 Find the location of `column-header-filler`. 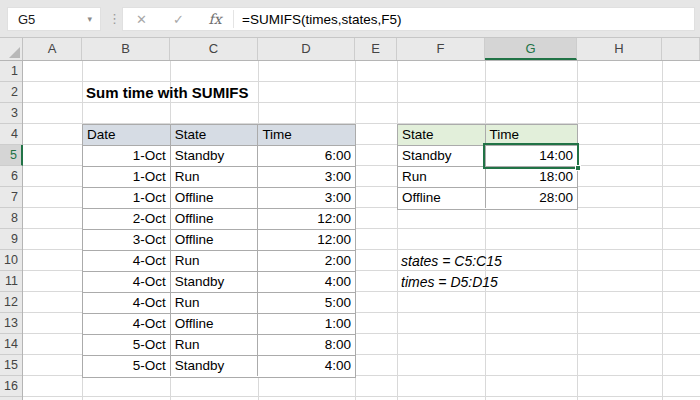

column-header-filler is located at coordinates (681, 49).